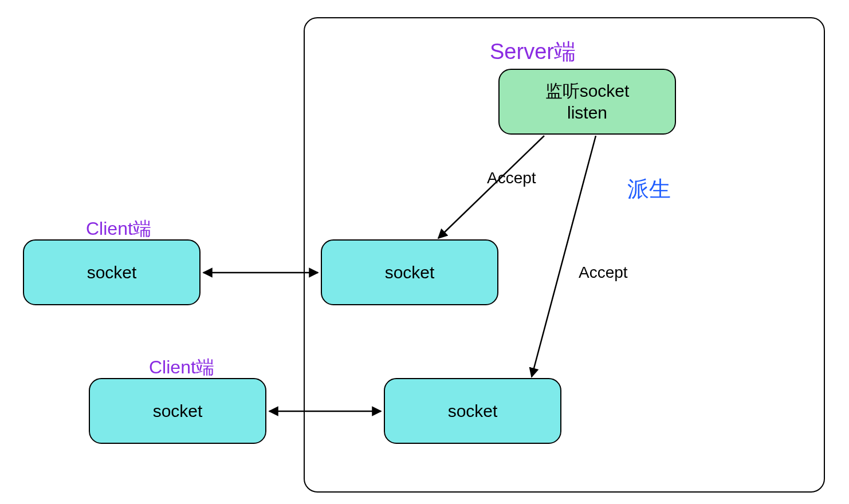  I want to click on client2-socket: socket, so click(178, 411).